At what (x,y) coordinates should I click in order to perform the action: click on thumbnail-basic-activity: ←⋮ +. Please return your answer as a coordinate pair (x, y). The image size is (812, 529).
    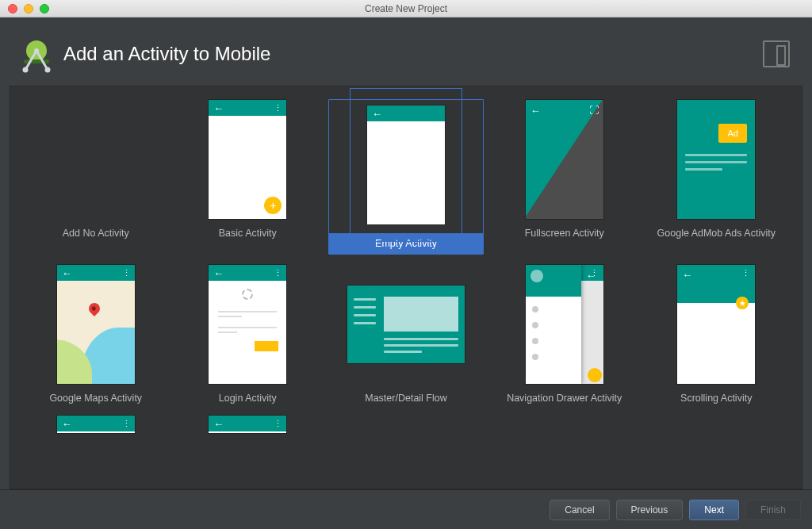
    Looking at the image, I should click on (247, 159).